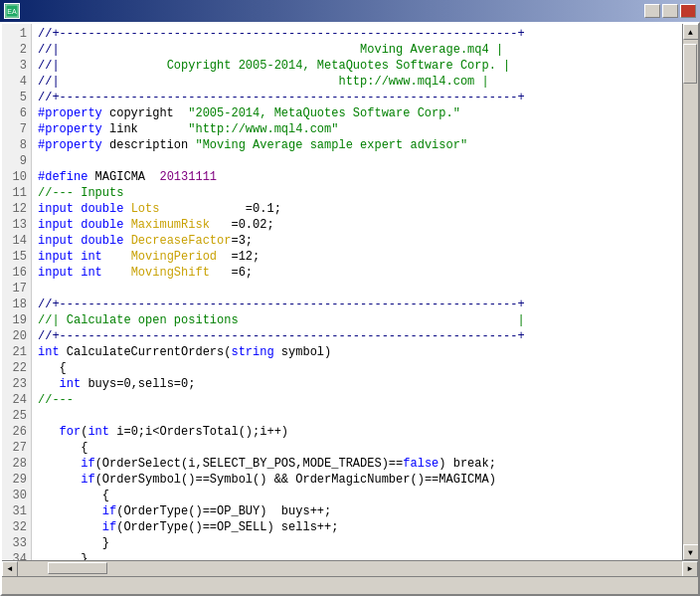  Describe the element at coordinates (357, 257) in the screenshot. I see `code-line-15: input int MovingPeriod =12;` at that location.